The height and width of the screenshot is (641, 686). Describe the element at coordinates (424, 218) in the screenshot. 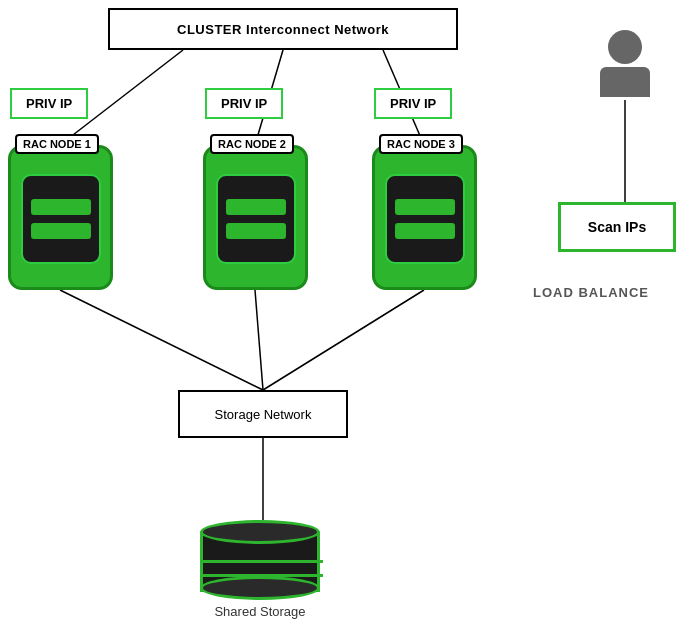

I see `rac-node-3: RAC NODE 3` at that location.